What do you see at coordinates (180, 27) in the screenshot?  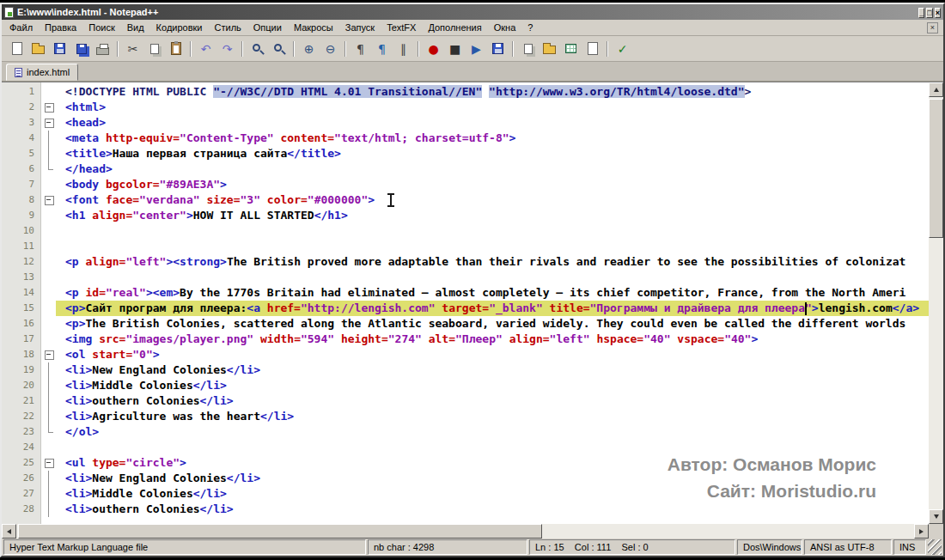 I see `menu-encodings: Кодировки` at bounding box center [180, 27].